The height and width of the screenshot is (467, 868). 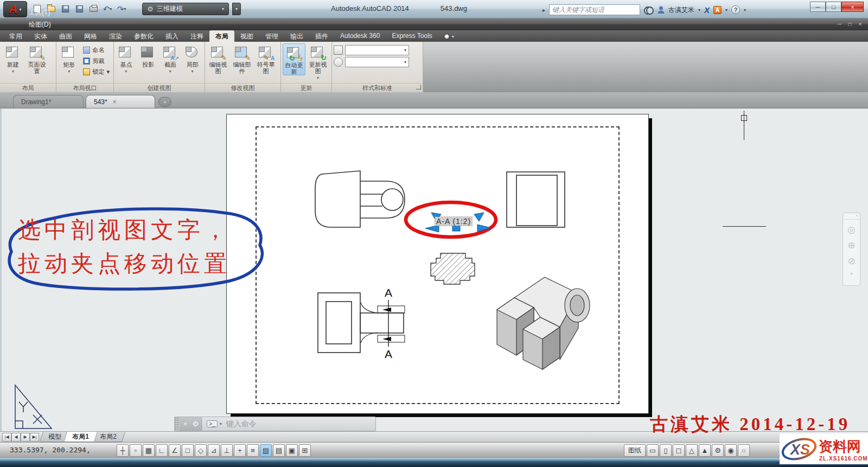 I want to click on status-toggle-polar-tracking: ∠, so click(x=175, y=450).